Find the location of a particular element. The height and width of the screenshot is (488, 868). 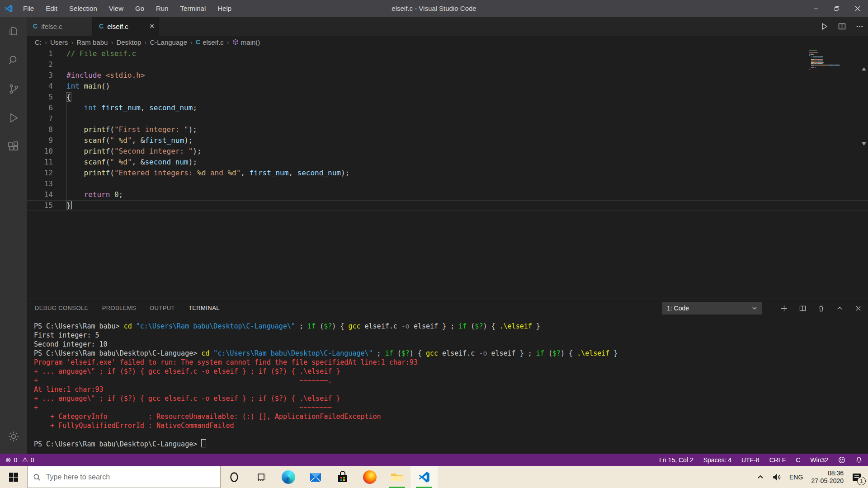

feedback-icon is located at coordinates (842, 460).